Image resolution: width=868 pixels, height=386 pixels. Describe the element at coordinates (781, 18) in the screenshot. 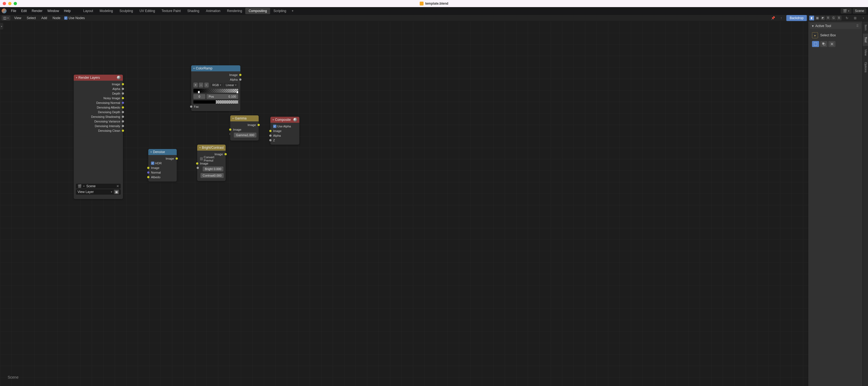

I see `parent-node-button: ↑` at that location.